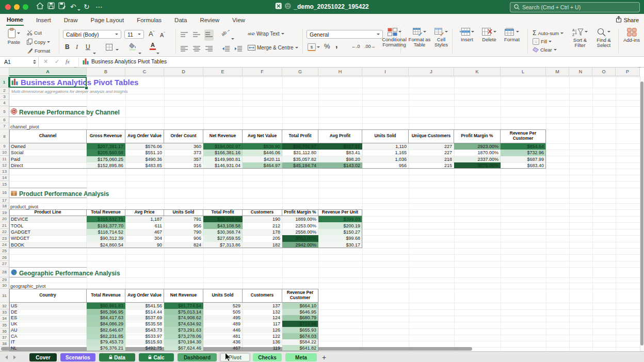 This screenshot has width=644, height=362. I want to click on cell: IT, so click(48, 342).